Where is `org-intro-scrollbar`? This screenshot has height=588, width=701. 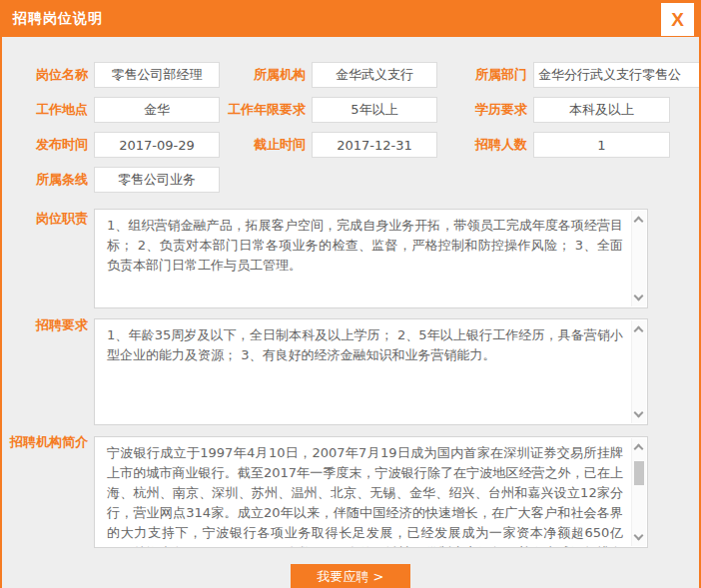
org-intro-scrollbar is located at coordinates (639, 492).